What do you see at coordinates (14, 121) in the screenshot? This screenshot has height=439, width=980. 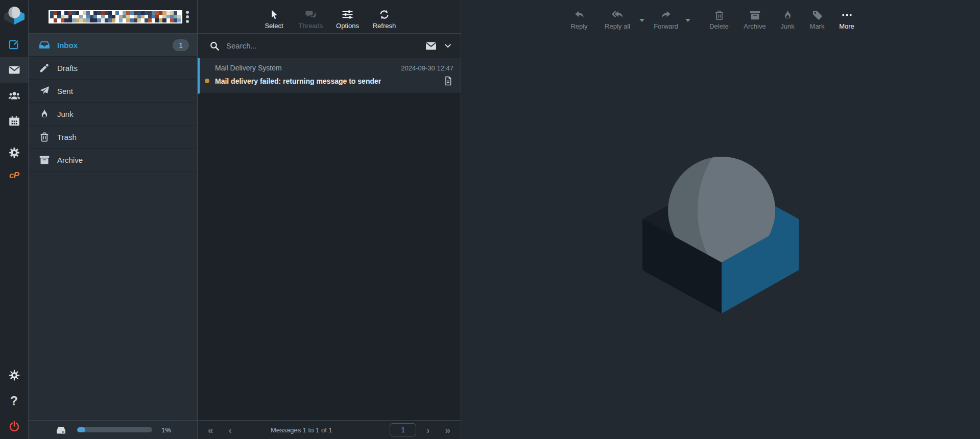 I see `calendar-icon` at bounding box center [14, 121].